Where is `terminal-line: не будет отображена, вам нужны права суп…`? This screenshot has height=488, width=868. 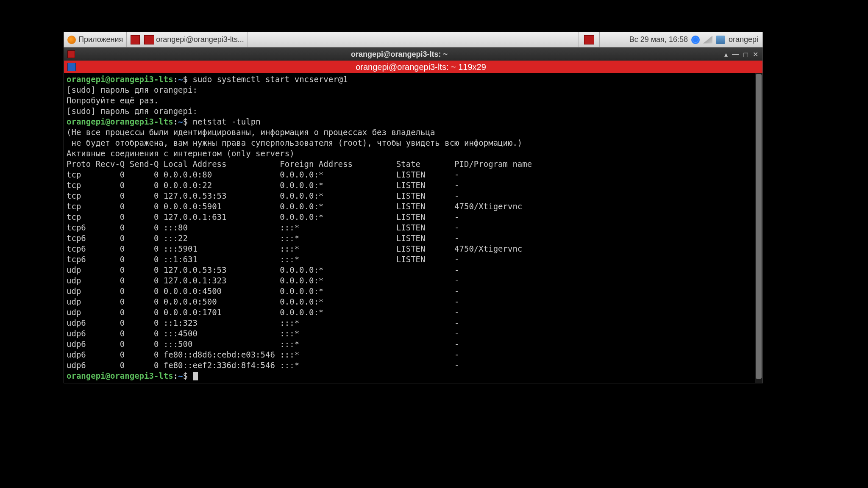 terminal-line: не будет отображена, вам нужны права суп… is located at coordinates (413, 143).